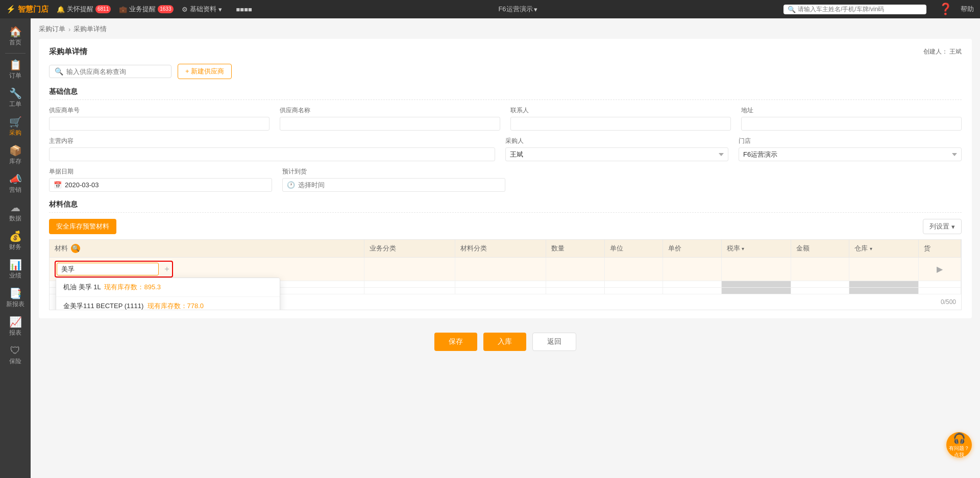 This screenshot has height=478, width=980. Describe the element at coordinates (851, 123) in the screenshot. I see `address-input` at that location.